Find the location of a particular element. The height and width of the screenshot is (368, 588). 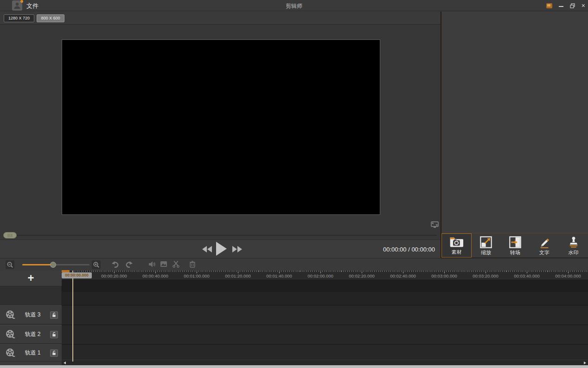

undo-icon is located at coordinates (115, 265).